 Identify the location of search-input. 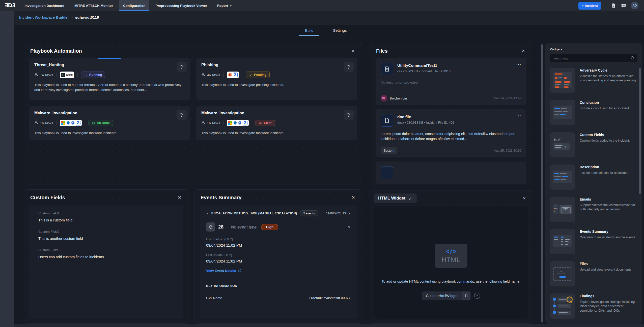
(594, 58).